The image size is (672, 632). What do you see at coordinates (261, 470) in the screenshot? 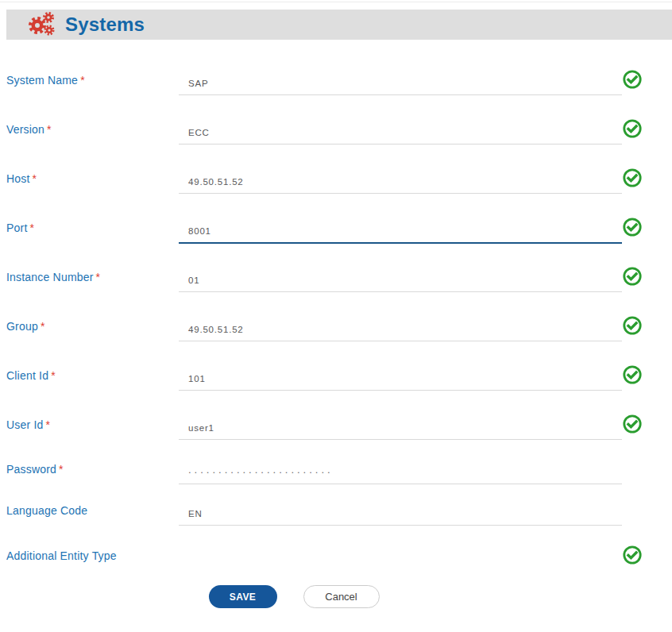
I see `input-value: ........................` at bounding box center [261, 470].